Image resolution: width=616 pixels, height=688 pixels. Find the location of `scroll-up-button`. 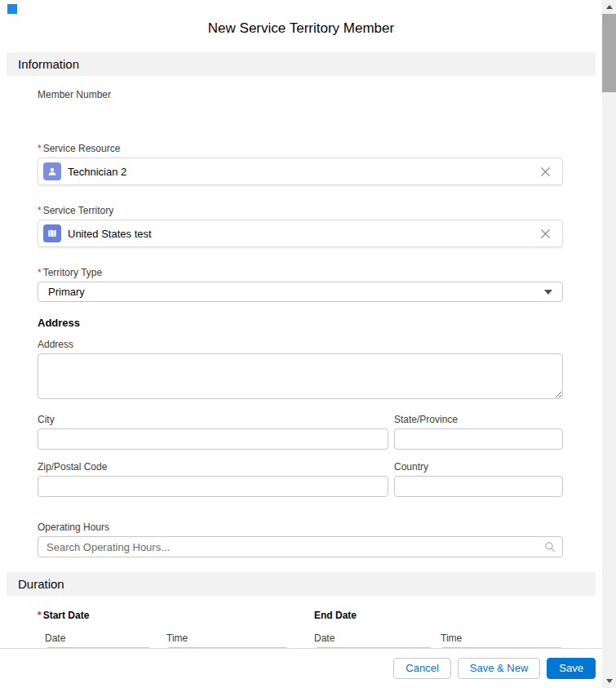

scroll-up-button is located at coordinates (609, 7).